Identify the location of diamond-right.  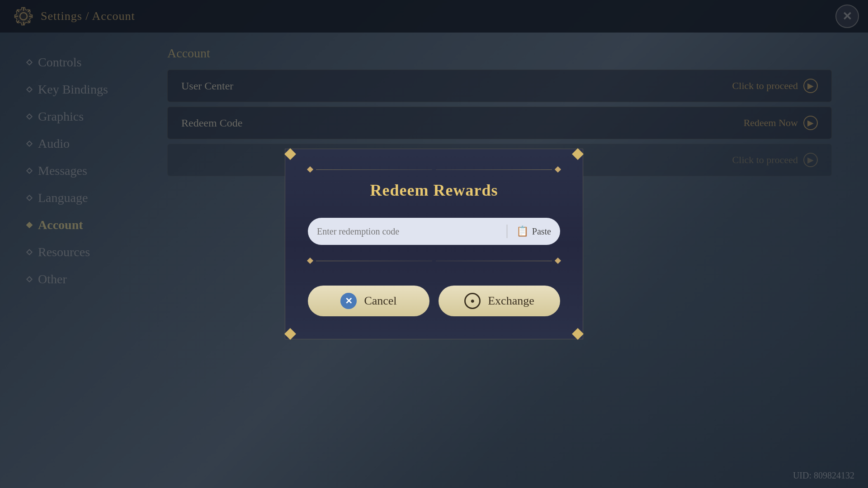
(558, 169).